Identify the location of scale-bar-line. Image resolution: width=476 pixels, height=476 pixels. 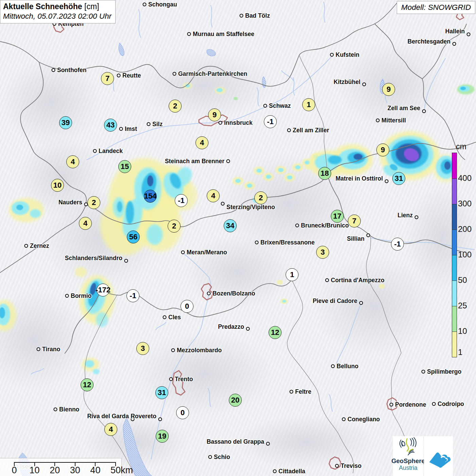
(65, 462).